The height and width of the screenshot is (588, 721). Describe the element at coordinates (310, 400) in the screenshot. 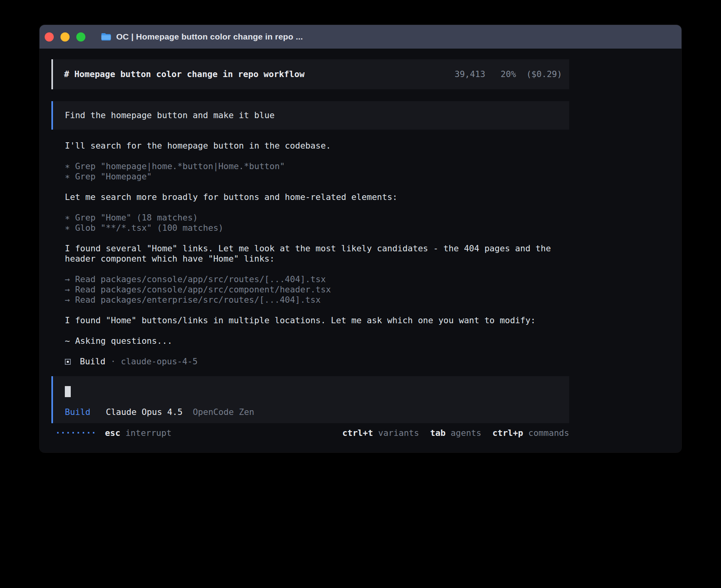

I see `prompt-input: Build Claude Opus 4.5 OpenCode Zen` at that location.